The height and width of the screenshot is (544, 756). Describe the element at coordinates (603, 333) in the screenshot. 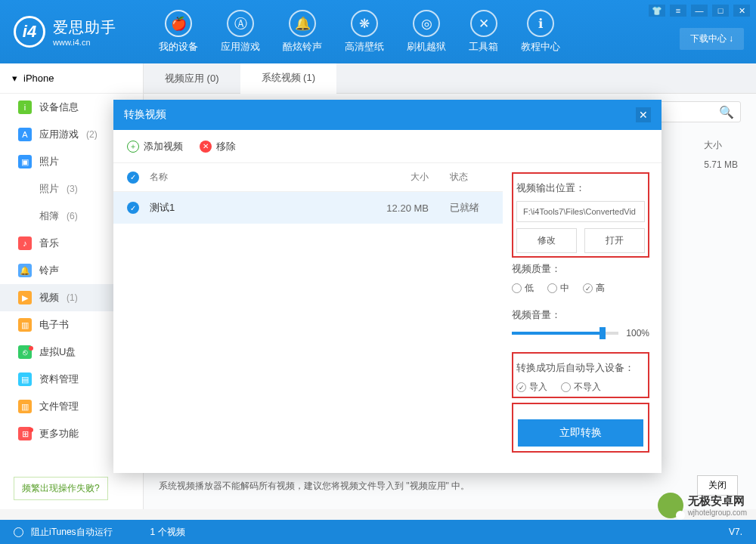

I see `slider-thumb-icon` at that location.